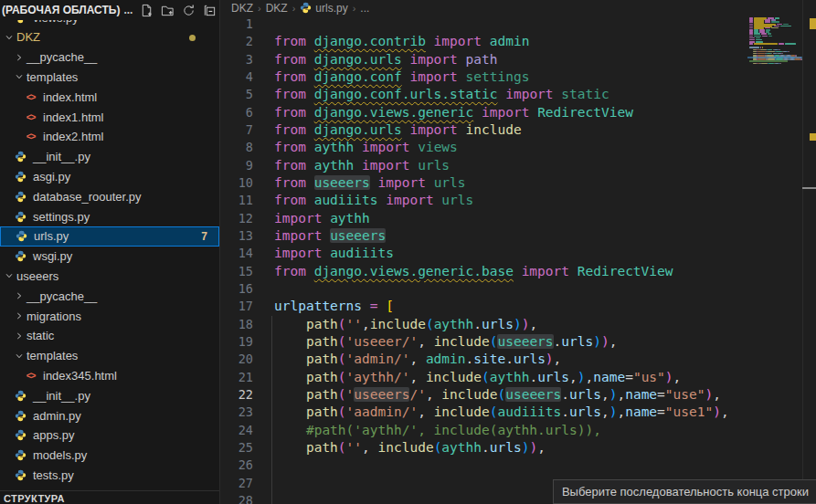 This screenshot has width=816, height=504. I want to click on line-number: 1, so click(237, 24).